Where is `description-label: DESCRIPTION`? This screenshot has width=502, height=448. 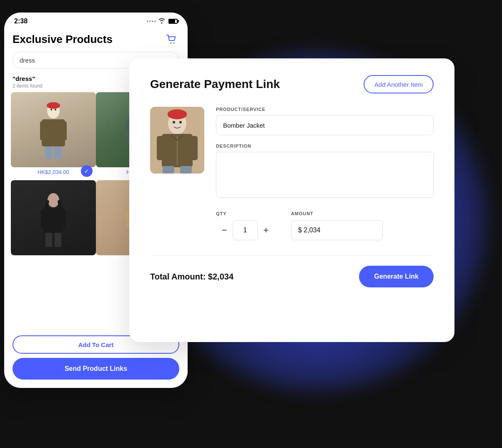 description-label: DESCRIPTION is located at coordinates (325, 146).